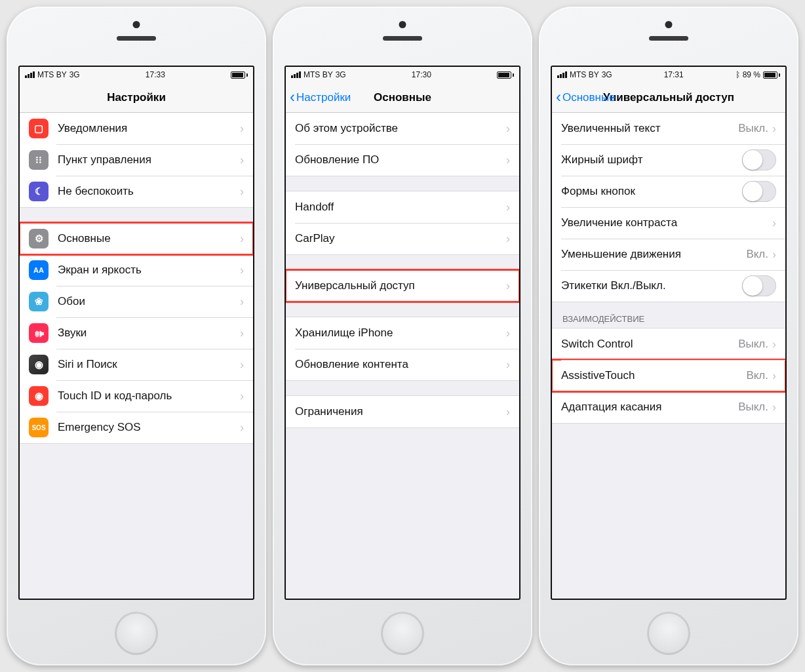  What do you see at coordinates (39, 270) in the screenshot?
I see `display-icon: AA` at bounding box center [39, 270].